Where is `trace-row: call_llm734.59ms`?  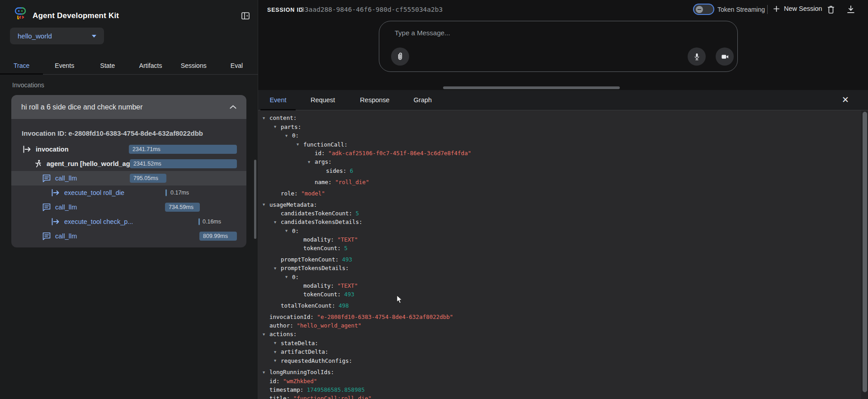 trace-row: call_llm734.59ms is located at coordinates (129, 207).